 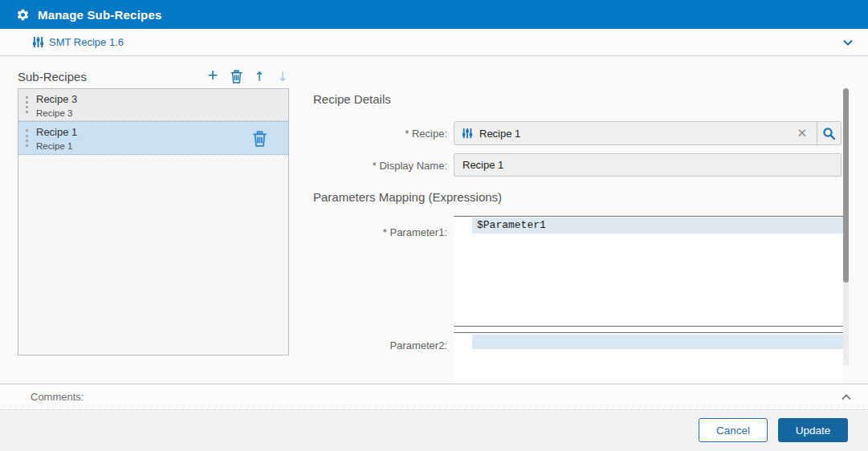 I want to click on delete-item-icon, so click(x=260, y=139).